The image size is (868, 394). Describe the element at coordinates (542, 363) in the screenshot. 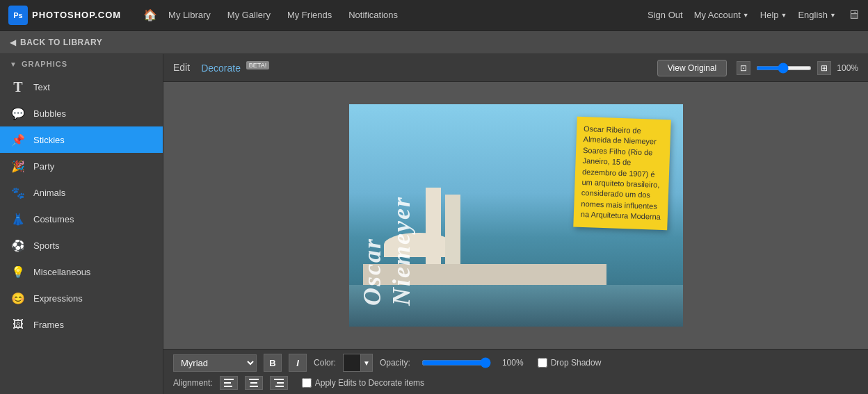

I see `drop-shadow-checkbox` at that location.